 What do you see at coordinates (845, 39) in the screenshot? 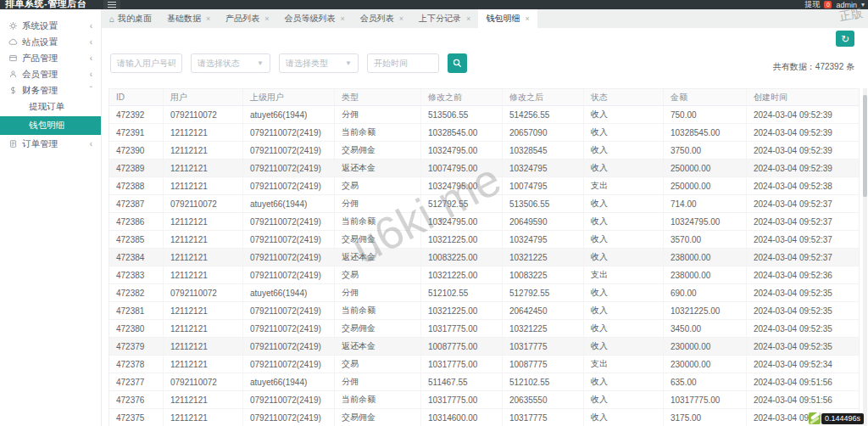
I see `refresh-button: ↻` at bounding box center [845, 39].